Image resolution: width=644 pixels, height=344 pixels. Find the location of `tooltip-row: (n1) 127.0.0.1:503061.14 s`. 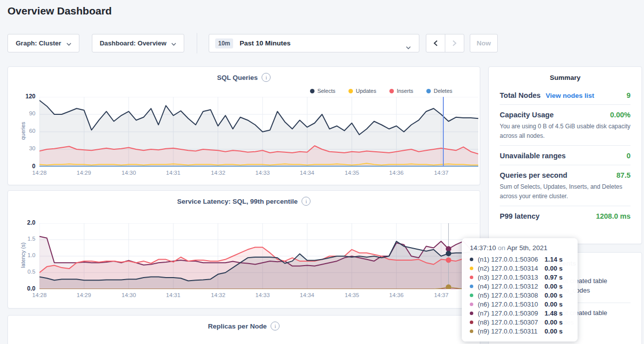

tooltip-row: (n1) 127.0.0.1:503061.14 s is located at coordinates (524, 259).